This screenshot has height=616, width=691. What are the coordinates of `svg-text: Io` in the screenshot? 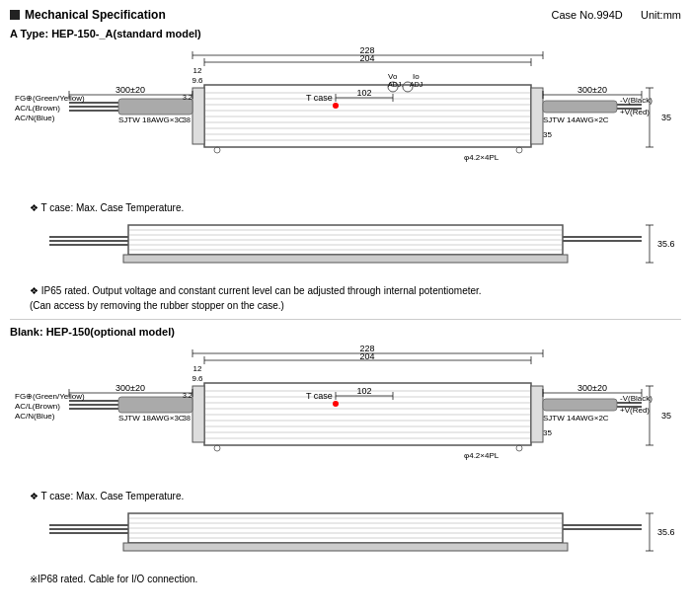 It's located at (417, 77).